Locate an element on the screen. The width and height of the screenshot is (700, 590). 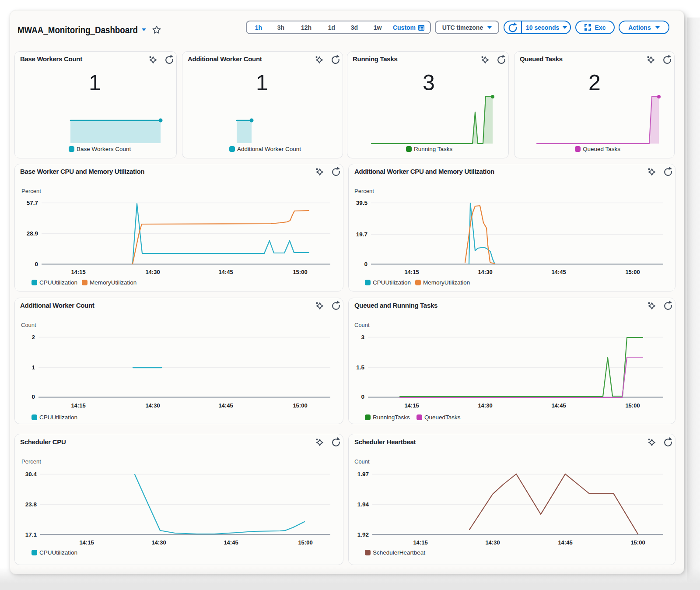
svg-text: Queued and Running Tasks is located at coordinates (396, 306).